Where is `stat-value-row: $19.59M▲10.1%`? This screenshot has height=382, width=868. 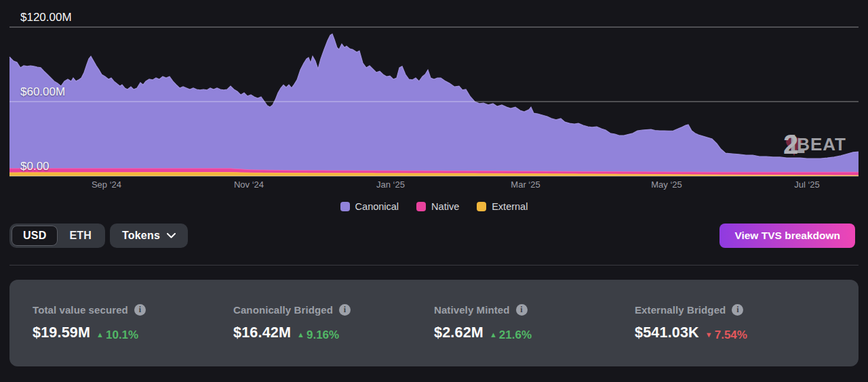 stat-value-row: $19.59M▲10.1% is located at coordinates (133, 333).